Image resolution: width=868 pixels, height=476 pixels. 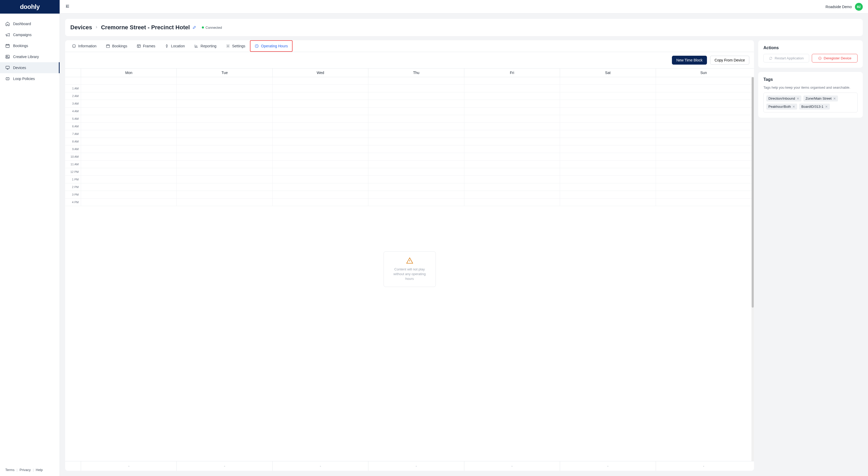 I want to click on deregister-device-button: Deregister Device, so click(x=835, y=58).